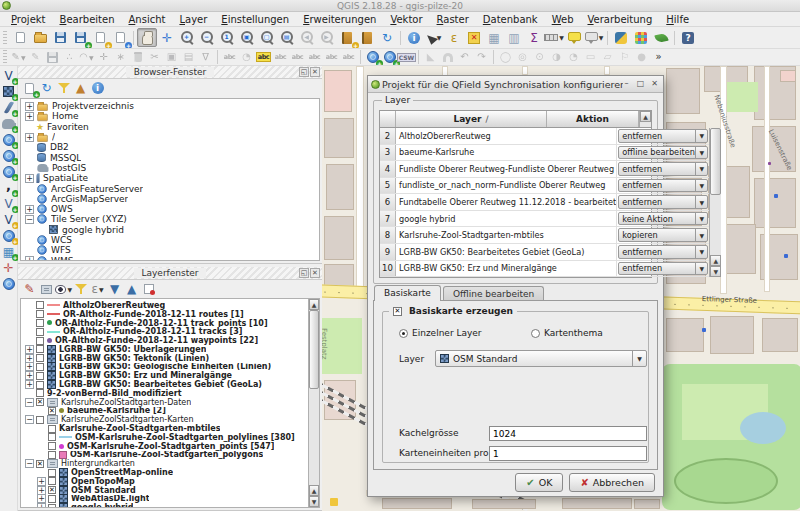 The height and width of the screenshot is (511, 800). What do you see at coordinates (165, 340) in the screenshot?
I see `layer-item: +OR-Altholz-Funde-2018-12-11 waypoints […` at bounding box center [165, 340].